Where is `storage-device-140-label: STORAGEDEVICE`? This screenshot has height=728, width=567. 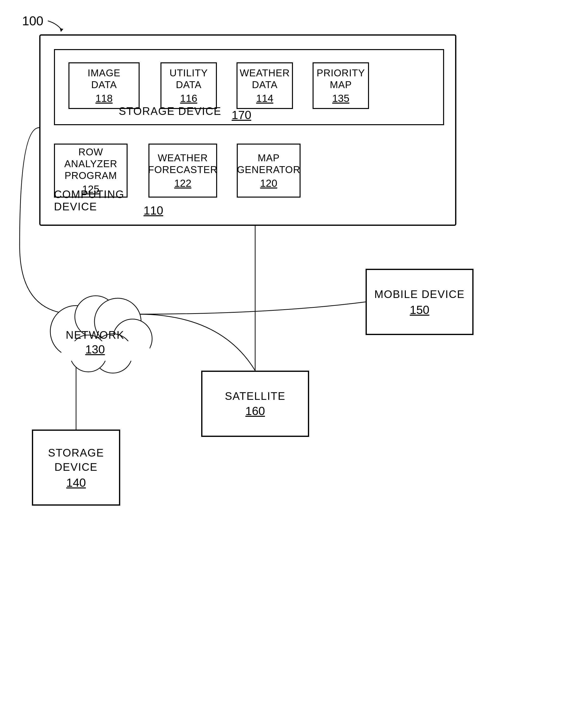 storage-device-140-label: STORAGEDEVICE is located at coordinates (76, 460).